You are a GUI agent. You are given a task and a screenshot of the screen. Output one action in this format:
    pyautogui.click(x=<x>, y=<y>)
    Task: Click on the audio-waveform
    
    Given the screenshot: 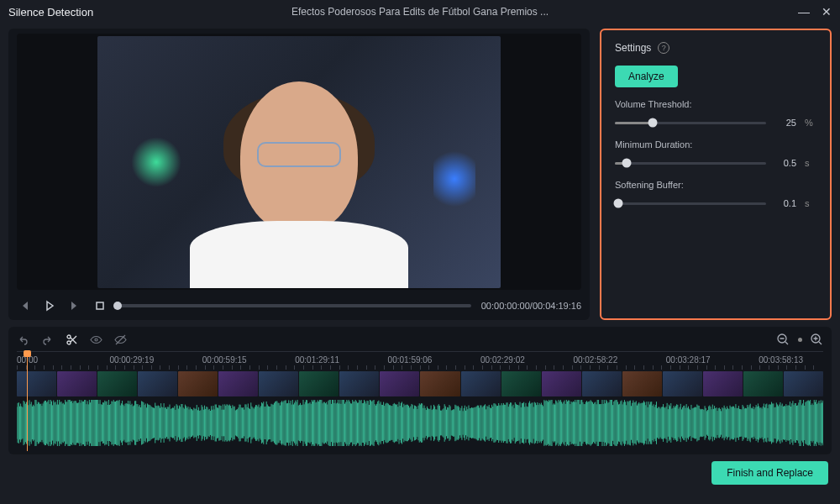 What is the action you would take?
    pyautogui.click(x=420, y=423)
    